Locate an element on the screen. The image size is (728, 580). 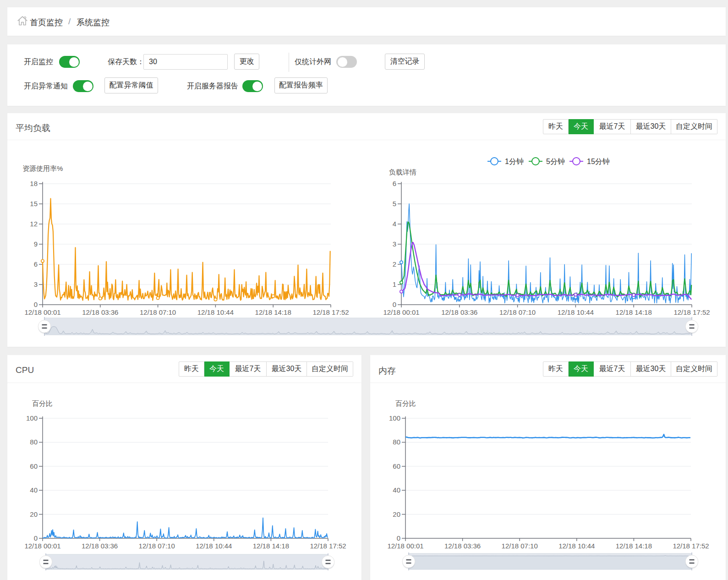
svg-text: 12 is located at coordinates (34, 224).